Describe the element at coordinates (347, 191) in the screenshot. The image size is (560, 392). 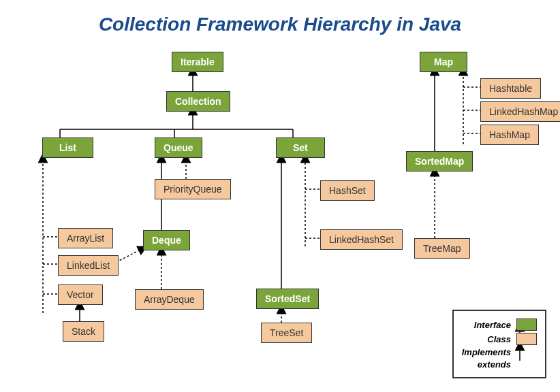
I see `node-hashset: HashSet` at that location.